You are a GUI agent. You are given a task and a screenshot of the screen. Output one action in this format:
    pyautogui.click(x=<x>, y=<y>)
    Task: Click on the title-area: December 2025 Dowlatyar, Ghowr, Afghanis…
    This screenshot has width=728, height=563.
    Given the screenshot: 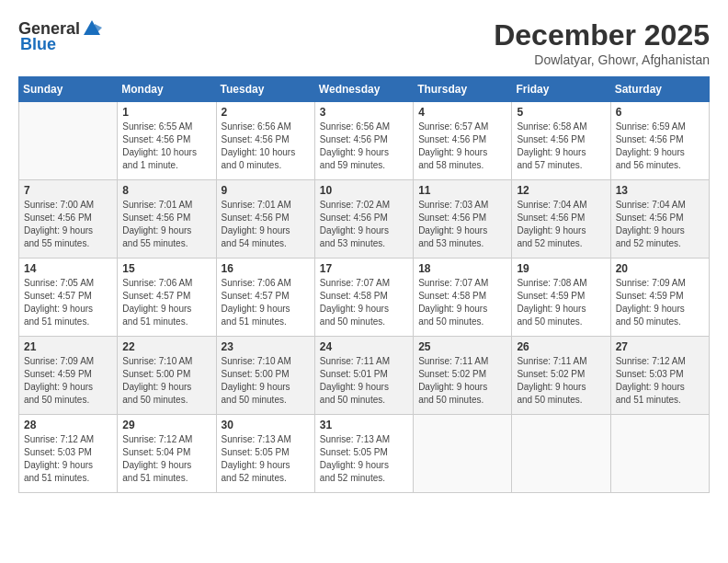 What is the action you would take?
    pyautogui.click(x=601, y=42)
    